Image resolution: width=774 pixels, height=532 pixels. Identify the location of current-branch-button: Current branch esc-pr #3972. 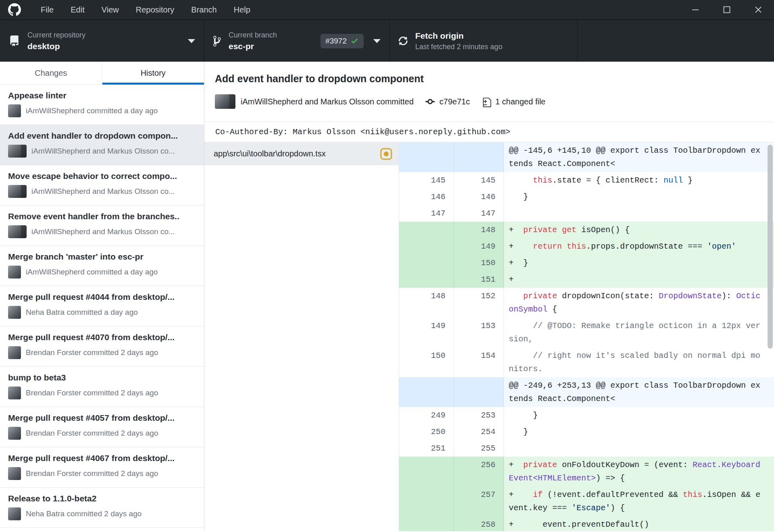
(297, 41).